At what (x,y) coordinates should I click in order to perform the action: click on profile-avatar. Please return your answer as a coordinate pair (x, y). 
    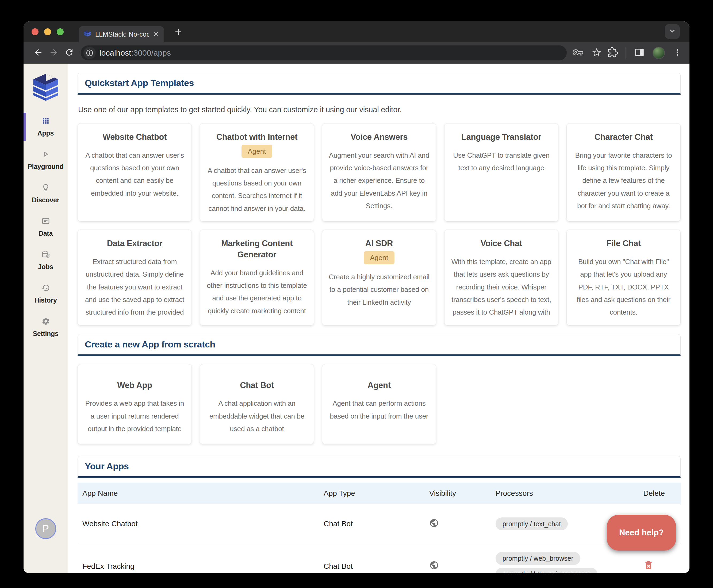
    Looking at the image, I should click on (659, 53).